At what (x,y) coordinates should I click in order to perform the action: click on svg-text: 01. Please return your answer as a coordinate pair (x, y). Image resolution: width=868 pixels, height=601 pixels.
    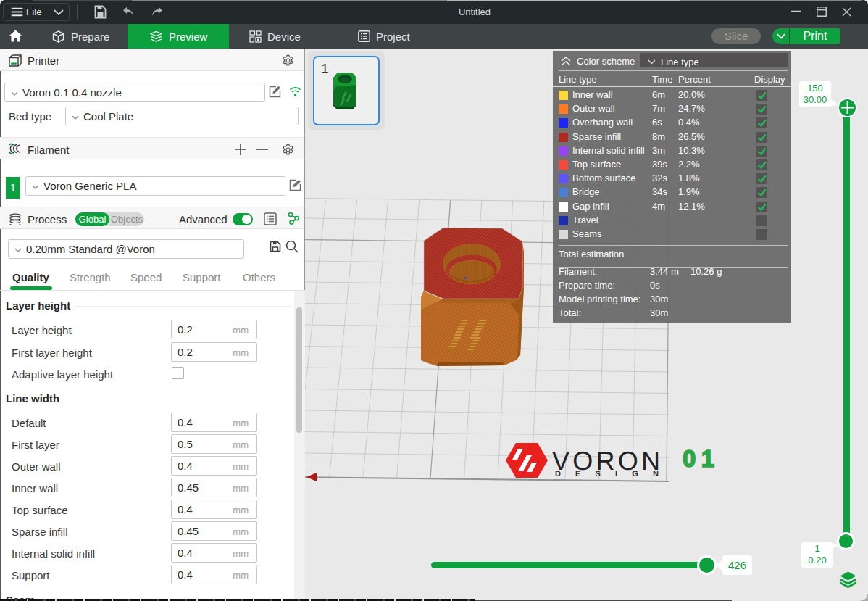
    Looking at the image, I should click on (701, 458).